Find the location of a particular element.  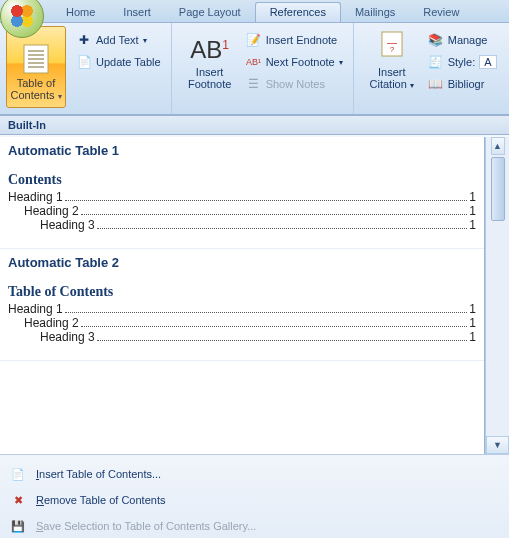

scroll-up-button: ▲ is located at coordinates (498, 146).